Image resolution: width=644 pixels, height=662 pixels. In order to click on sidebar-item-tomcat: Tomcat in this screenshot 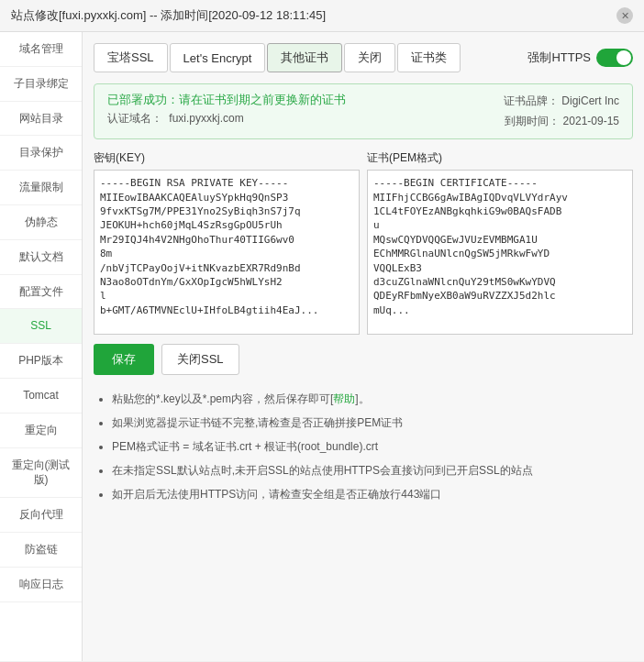, I will do `click(40, 396)`.